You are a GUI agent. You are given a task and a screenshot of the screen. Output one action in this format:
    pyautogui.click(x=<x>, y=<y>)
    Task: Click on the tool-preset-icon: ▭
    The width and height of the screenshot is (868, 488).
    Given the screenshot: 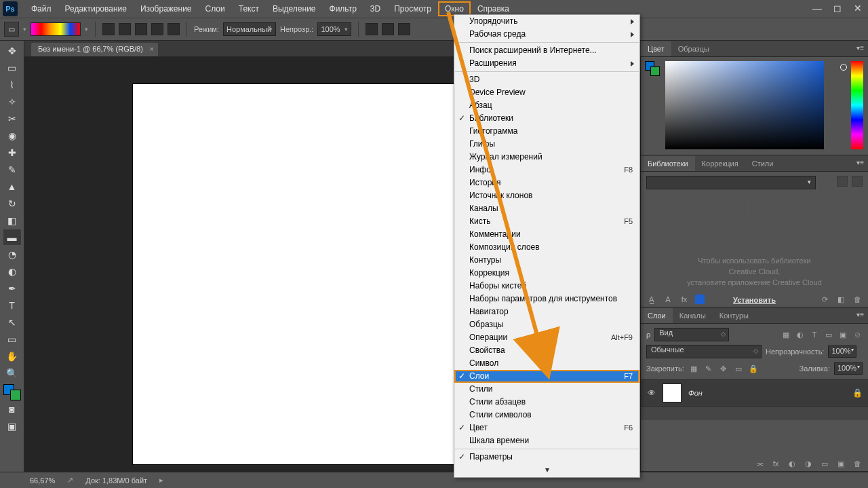 What is the action you would take?
    pyautogui.click(x=12, y=29)
    